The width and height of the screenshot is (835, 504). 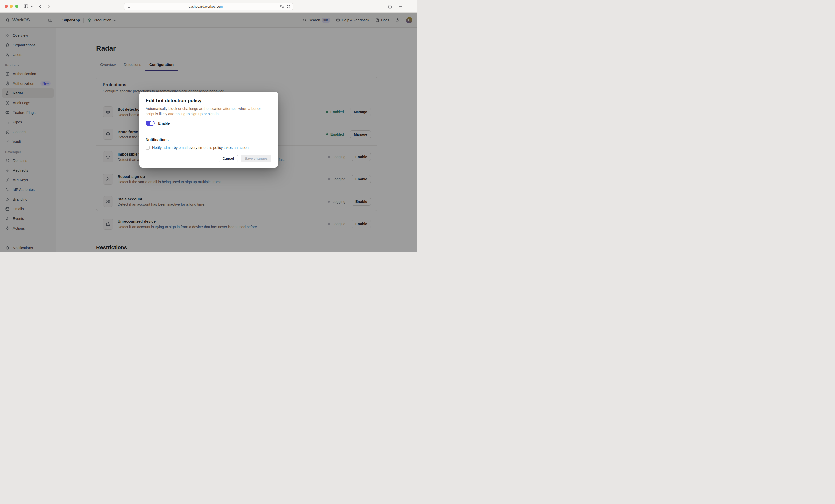 I want to click on browser-back-icon, so click(x=41, y=6).